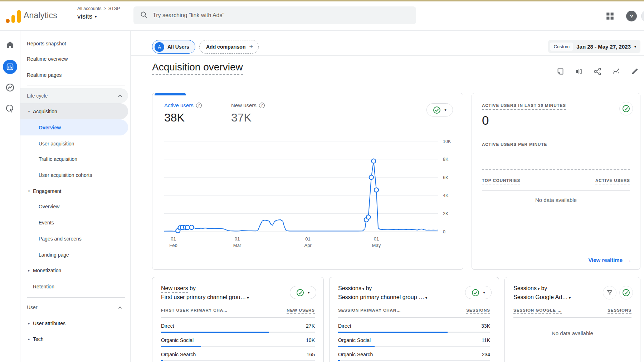  What do you see at coordinates (284, 15) in the screenshot?
I see `search-input` at bounding box center [284, 15].